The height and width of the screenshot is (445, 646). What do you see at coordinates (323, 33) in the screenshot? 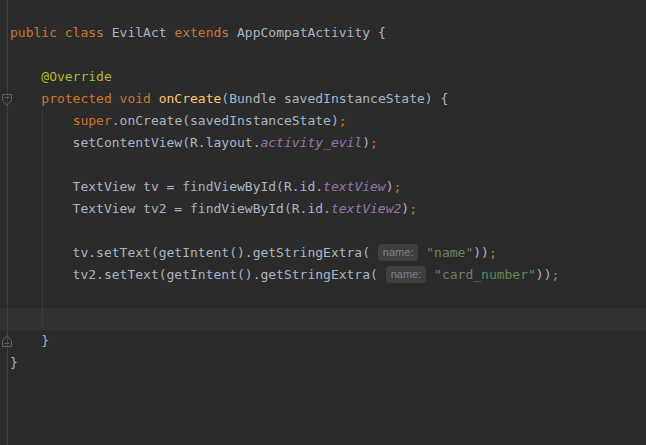
I see `code-line: public class EvilAct extends AppCompatAc…` at bounding box center [323, 33].